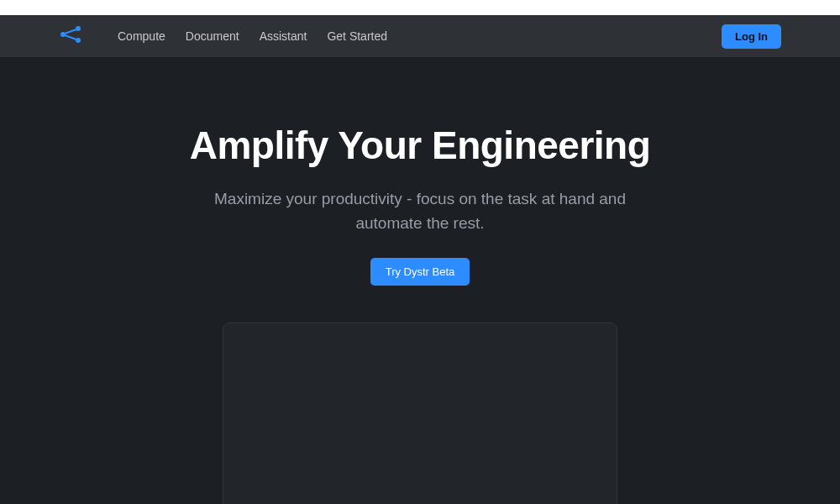  Describe the element at coordinates (71, 36) in the screenshot. I see `logo` at that location.